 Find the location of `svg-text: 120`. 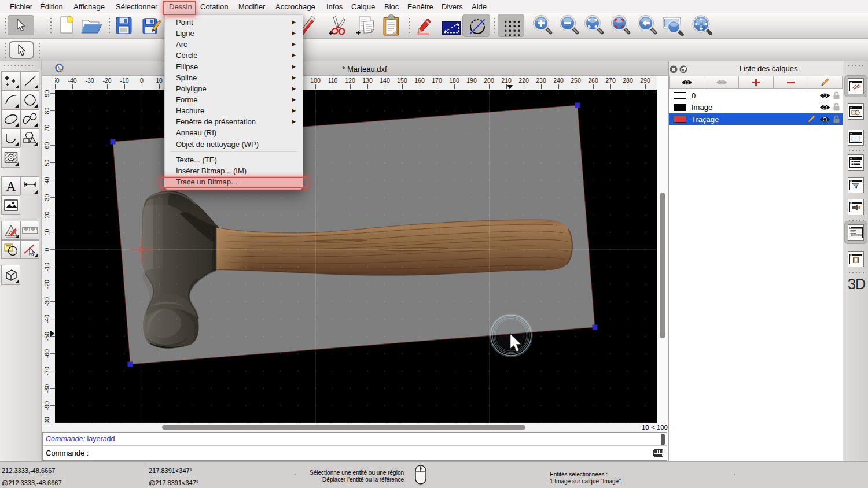

svg-text: 120 is located at coordinates (350, 80).